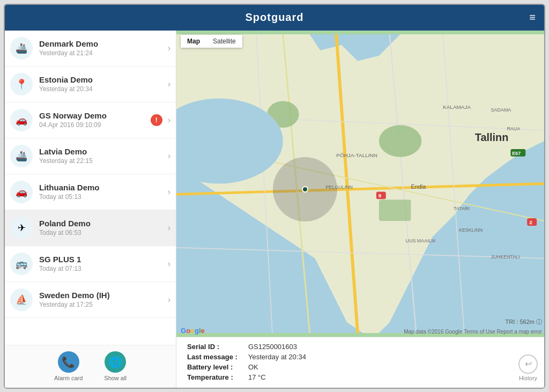 This screenshot has height=392, width=549. What do you see at coordinates (21, 48) in the screenshot?
I see `device-icon-denmark-demo: 🚢` at bounding box center [21, 48].